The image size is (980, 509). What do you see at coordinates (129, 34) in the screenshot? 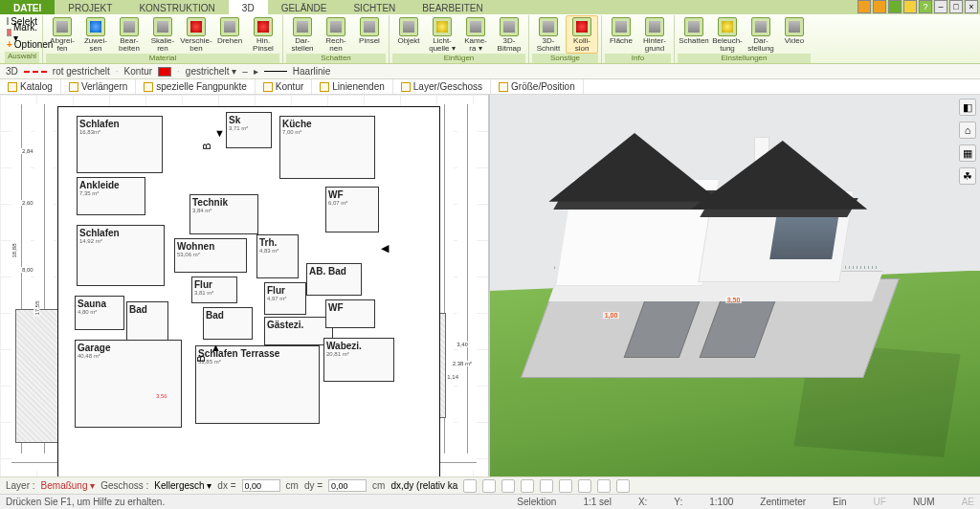
I see `ribbon-bearbeiten-button: Bear- beiten` at bounding box center [129, 34].